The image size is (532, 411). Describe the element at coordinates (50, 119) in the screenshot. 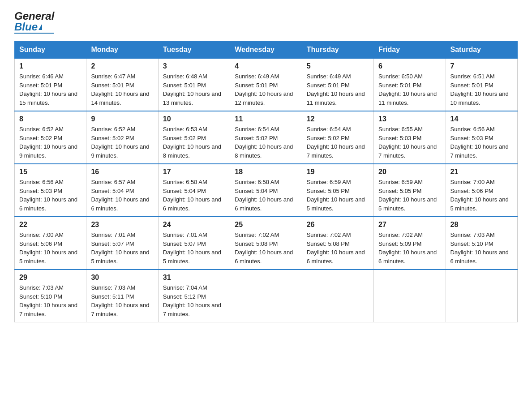

I see `day-number: 8` at that location.